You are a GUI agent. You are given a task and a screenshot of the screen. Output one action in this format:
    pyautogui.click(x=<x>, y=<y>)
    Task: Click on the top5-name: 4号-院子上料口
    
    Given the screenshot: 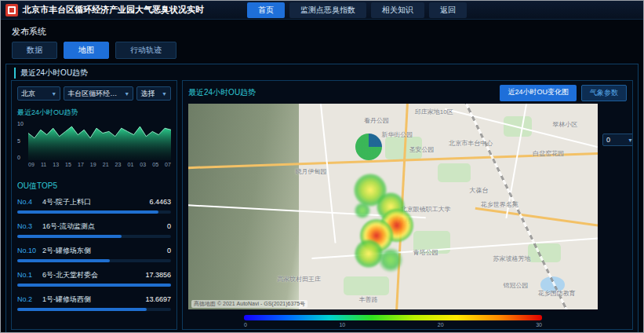 What is the action you would take?
    pyautogui.click(x=93, y=203)
    